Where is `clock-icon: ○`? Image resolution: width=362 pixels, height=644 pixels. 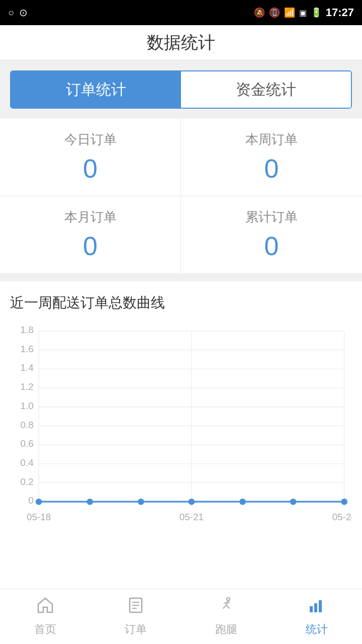
clock-icon: ○ is located at coordinates (11, 13).